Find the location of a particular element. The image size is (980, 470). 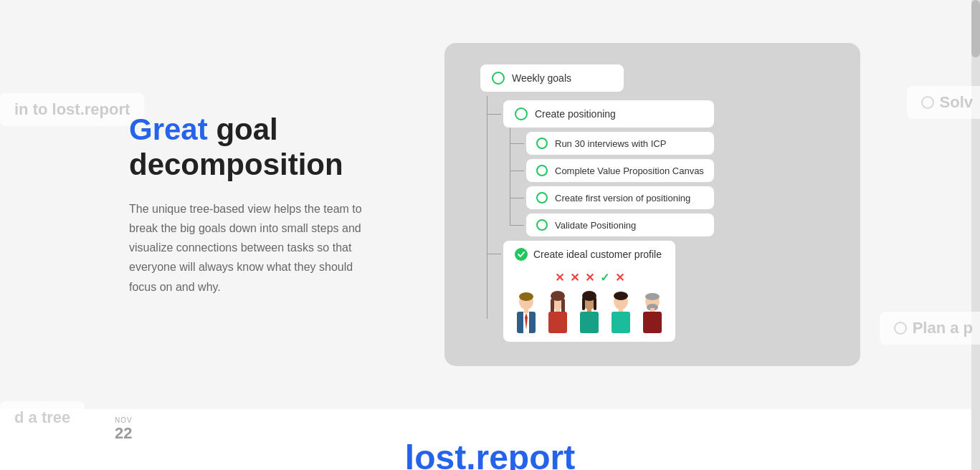

customer-profile-card: Create ideal customer profile ✕ ✕ ✕ ✓ ✕ is located at coordinates (589, 291).